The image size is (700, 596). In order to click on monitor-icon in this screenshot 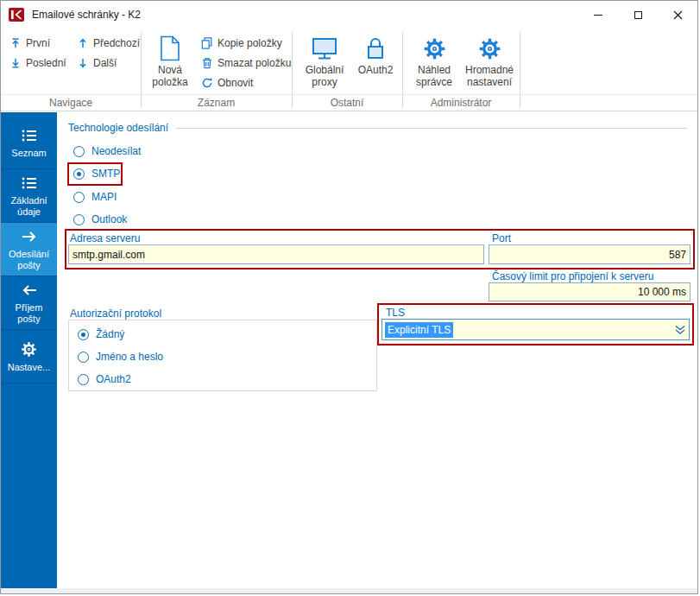, I will do `click(325, 48)`.